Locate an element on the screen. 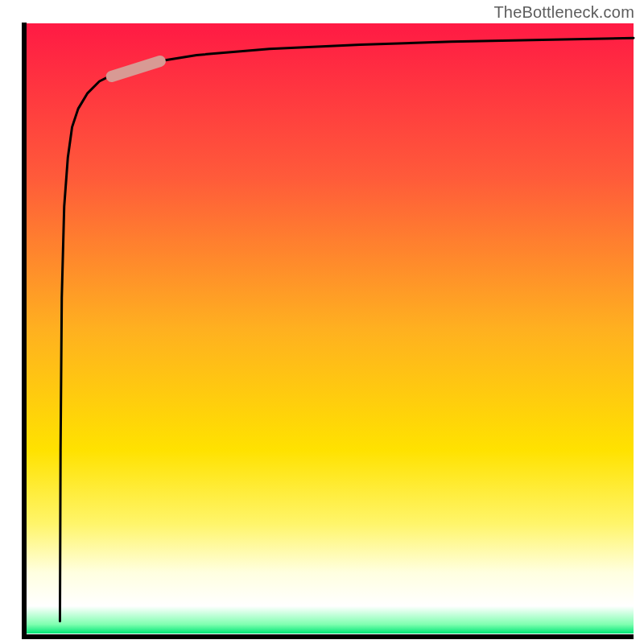  attribution-label: TheBottleneck.com is located at coordinates (564, 13).